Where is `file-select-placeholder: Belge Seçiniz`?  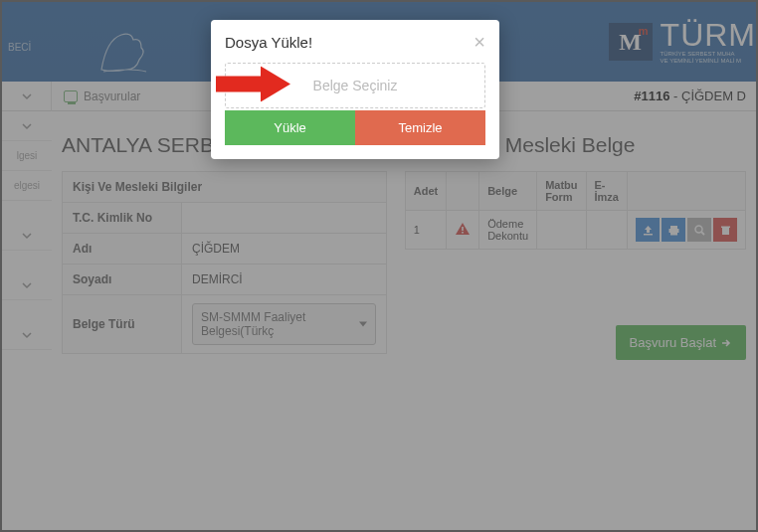 file-select-placeholder: Belge Seçiniz is located at coordinates (356, 86).